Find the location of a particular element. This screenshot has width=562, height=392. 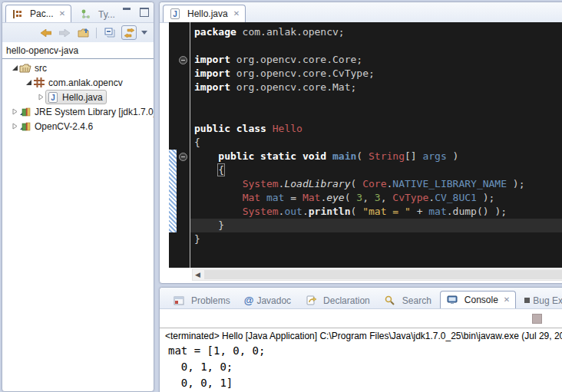

tree-item-package: com.anlak.opencv is located at coordinates (78, 83).